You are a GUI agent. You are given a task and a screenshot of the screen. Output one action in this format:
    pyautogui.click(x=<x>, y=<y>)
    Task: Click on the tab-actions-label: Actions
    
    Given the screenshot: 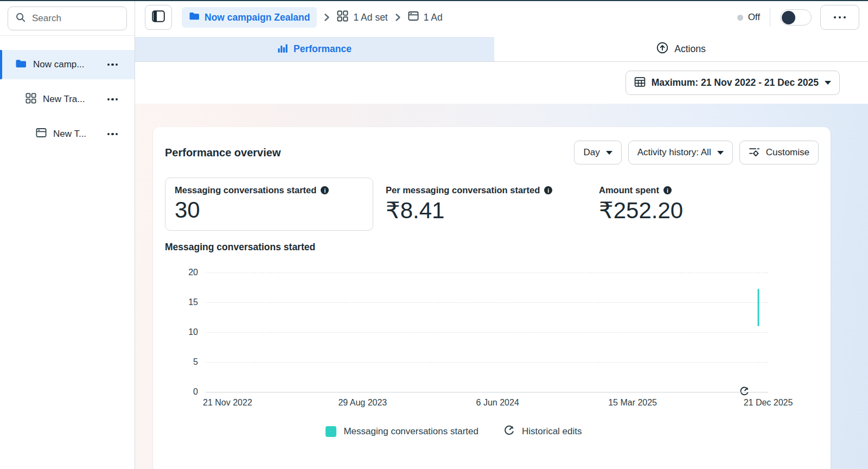 What is the action you would take?
    pyautogui.click(x=690, y=49)
    